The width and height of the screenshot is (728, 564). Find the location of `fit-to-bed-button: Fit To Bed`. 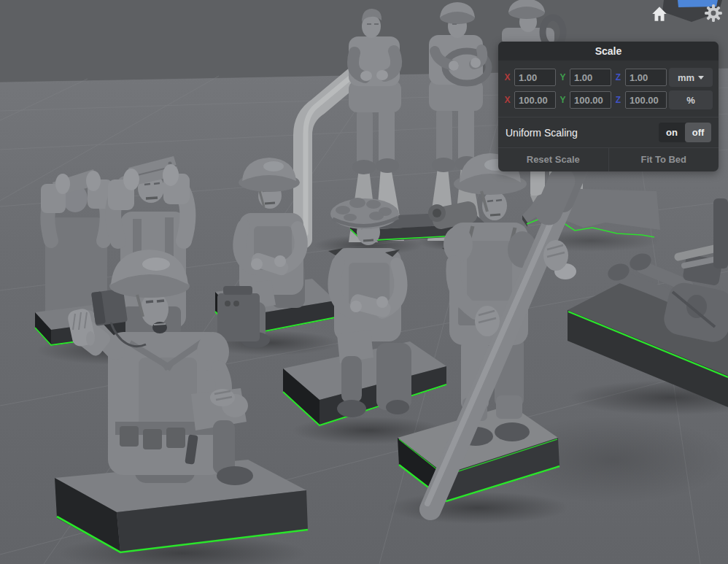

fit-to-bed-button: Fit To Bed is located at coordinates (664, 160).